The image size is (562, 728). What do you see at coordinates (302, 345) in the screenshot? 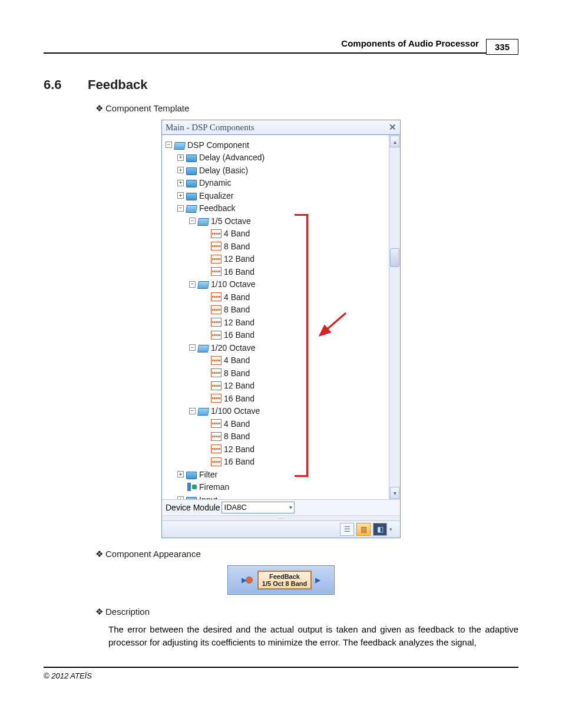
I see `annotation-bracket` at bounding box center [302, 345].